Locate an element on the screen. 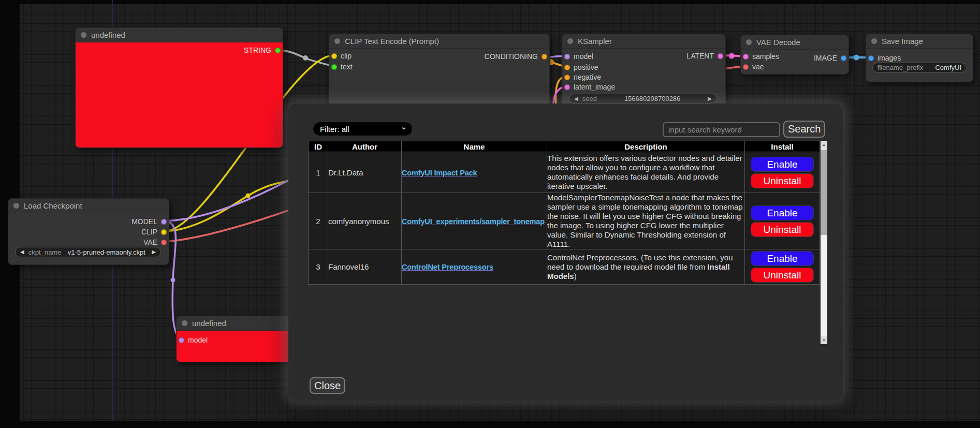 Image resolution: width=980 pixels, height=428 pixels. column-header: Install is located at coordinates (783, 147).